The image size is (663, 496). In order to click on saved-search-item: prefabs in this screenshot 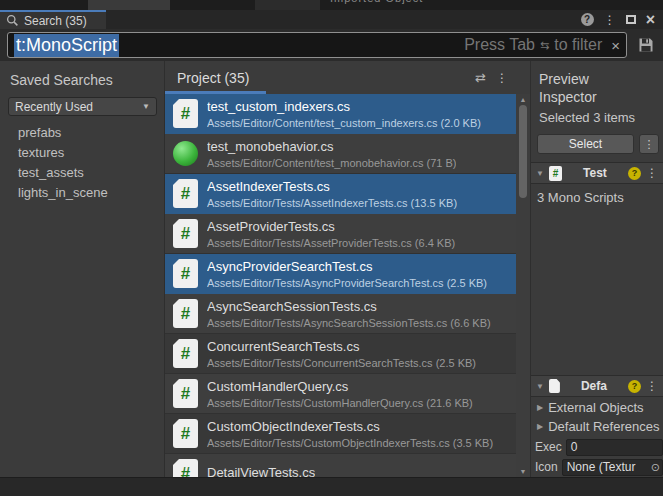, I will do `click(82, 133)`.